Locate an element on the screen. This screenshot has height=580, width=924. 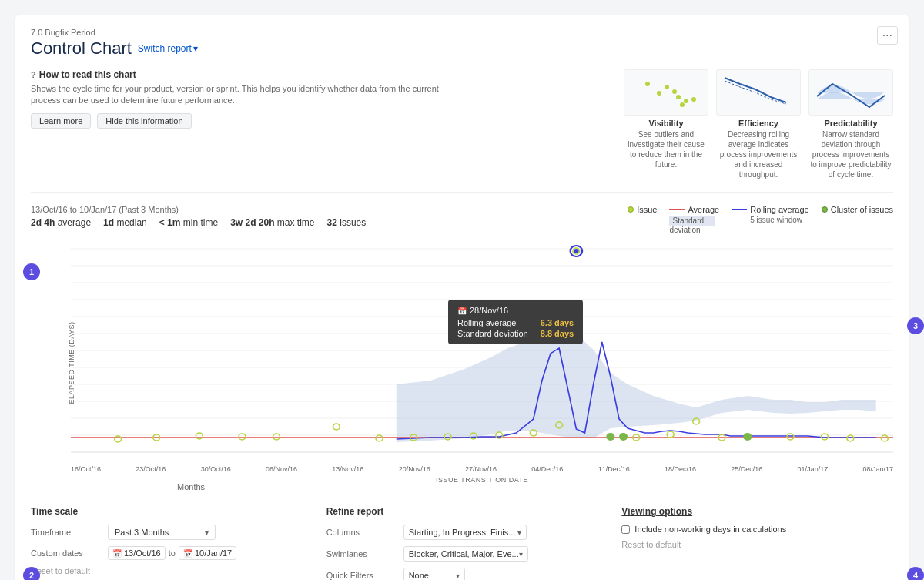
custom-dates-row: Custom dates 📅 13/Oct/16 to 📅 10/Jan/17 is located at coordinates (159, 553).